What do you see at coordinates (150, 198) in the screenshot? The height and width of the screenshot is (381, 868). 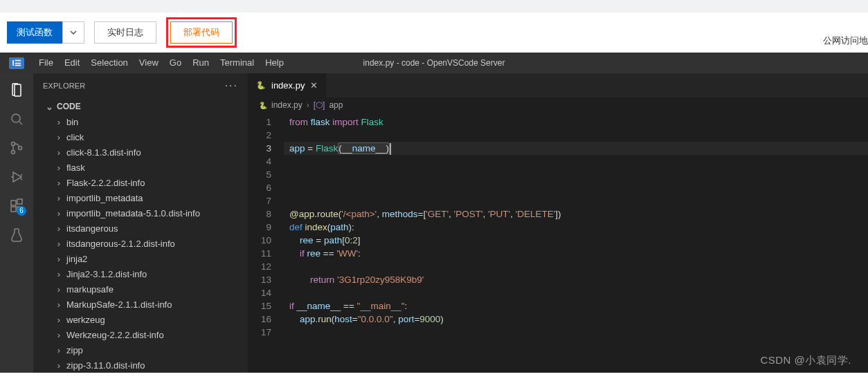 I see `tree-folder: ›importlib_metadata` at bounding box center [150, 198].